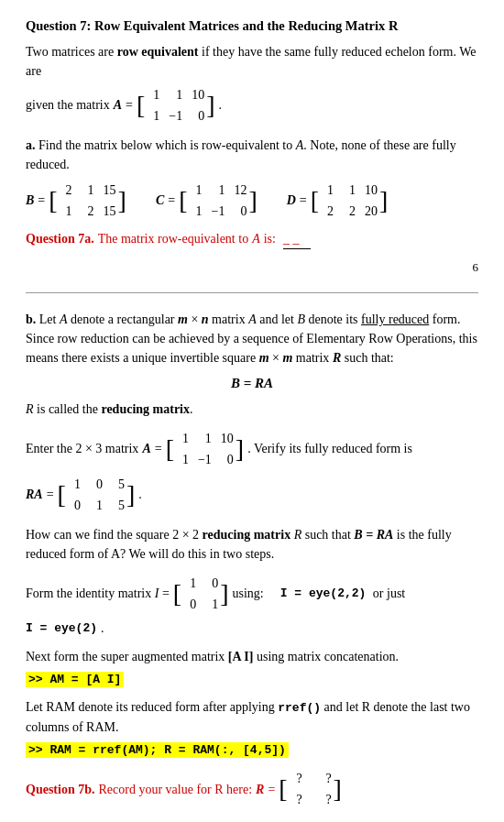 The height and width of the screenshot is (822, 504). What do you see at coordinates (291, 200) in the screenshot?
I see `matrix-D-label: D` at bounding box center [291, 200].